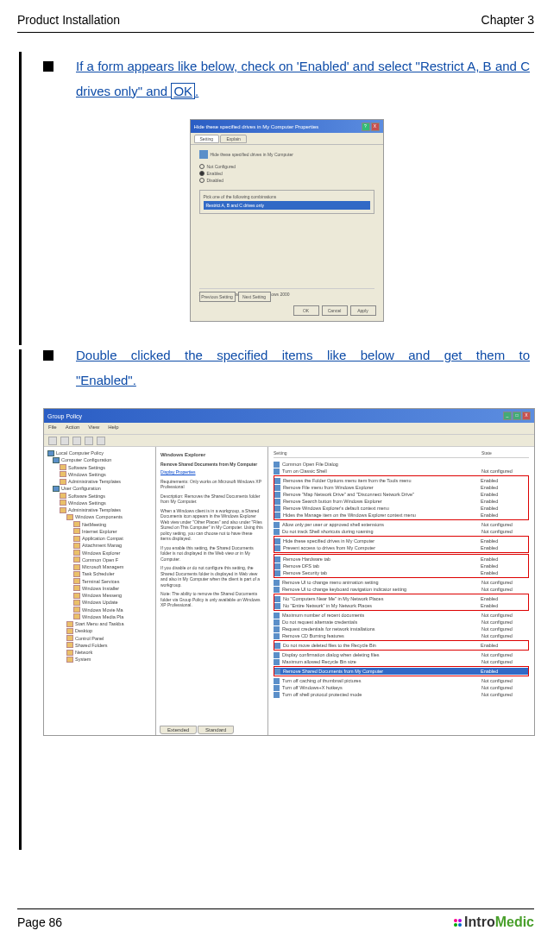 This screenshot has width=560, height=943. Describe the element at coordinates (53, 428) in the screenshot. I see `menu-file: File` at that location.